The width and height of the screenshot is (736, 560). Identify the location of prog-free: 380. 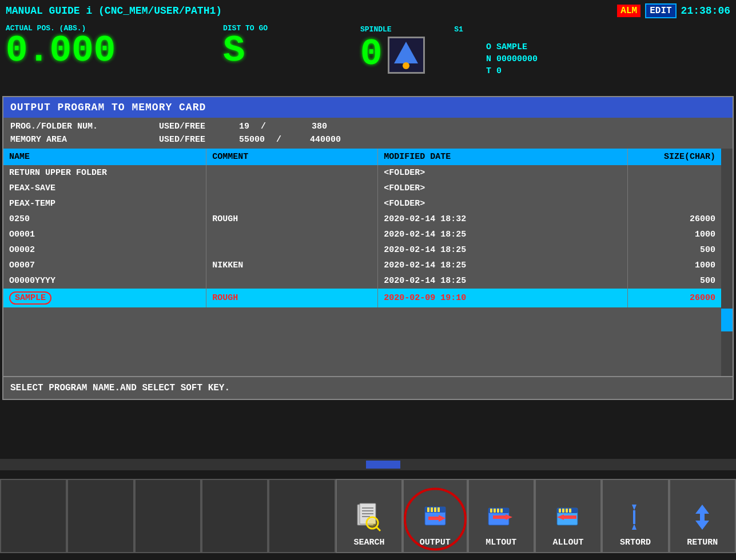
(319, 127).